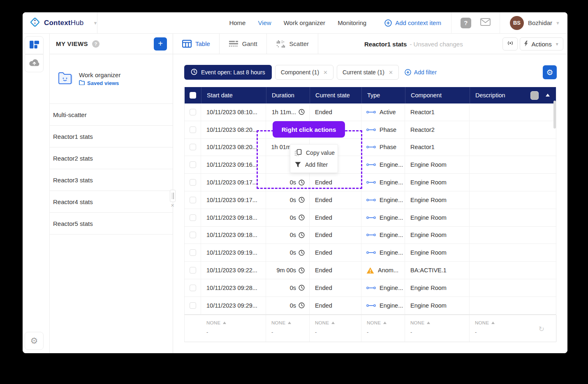  What do you see at coordinates (288, 95) in the screenshot?
I see `col-duration: Duration` at bounding box center [288, 95].